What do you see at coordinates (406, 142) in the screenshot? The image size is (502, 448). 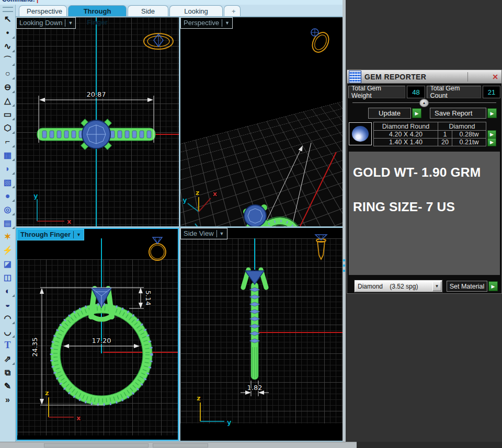 I see `gem-row-size: 1.40 X 1.40` at bounding box center [406, 142].